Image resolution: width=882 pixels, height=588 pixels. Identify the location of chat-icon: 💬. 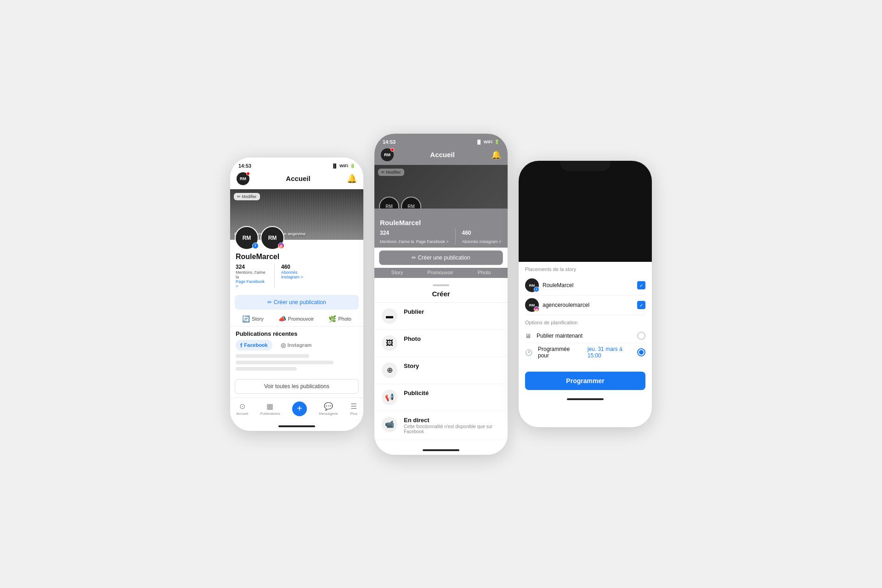
(328, 406).